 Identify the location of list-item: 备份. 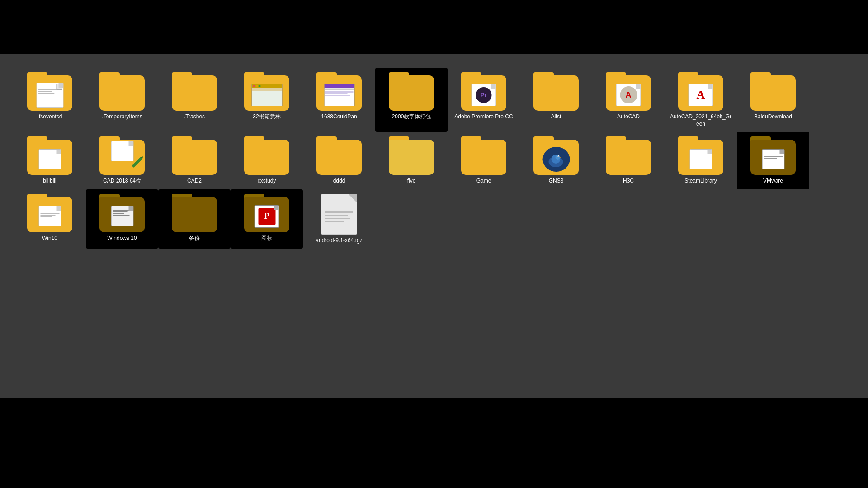
(194, 219).